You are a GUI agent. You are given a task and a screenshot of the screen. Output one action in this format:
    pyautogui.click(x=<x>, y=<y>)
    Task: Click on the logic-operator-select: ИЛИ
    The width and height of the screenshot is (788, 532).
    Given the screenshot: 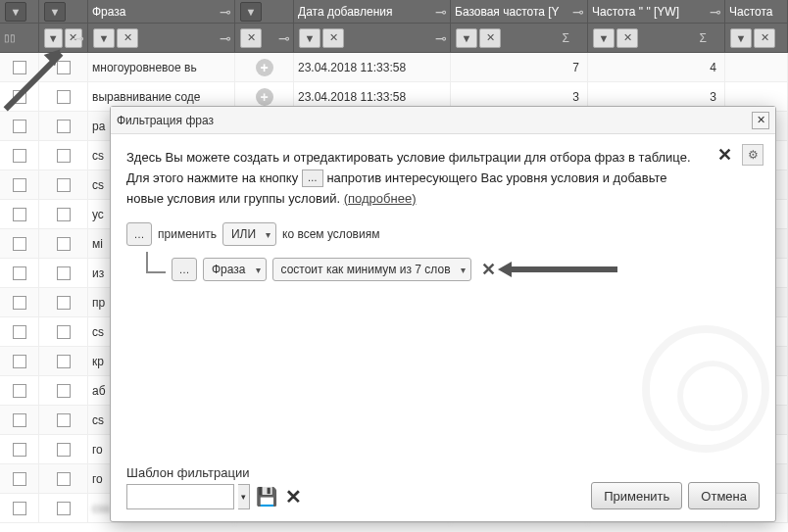 What is the action you would take?
    pyautogui.click(x=249, y=234)
    